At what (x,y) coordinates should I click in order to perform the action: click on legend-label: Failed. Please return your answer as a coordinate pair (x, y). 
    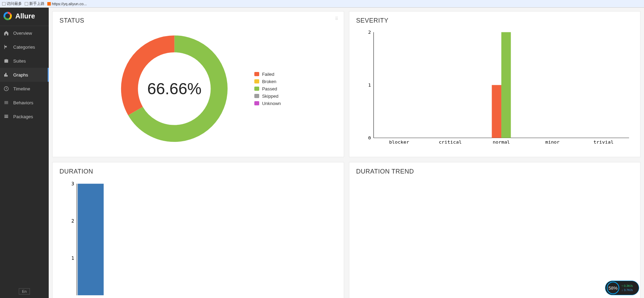
    Looking at the image, I should click on (268, 74).